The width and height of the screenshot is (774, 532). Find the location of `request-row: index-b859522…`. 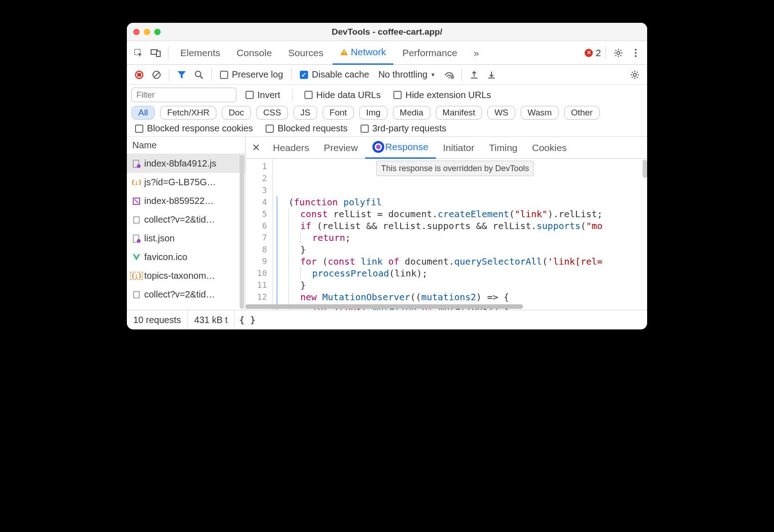

request-row: index-b859522… is located at coordinates (186, 201).